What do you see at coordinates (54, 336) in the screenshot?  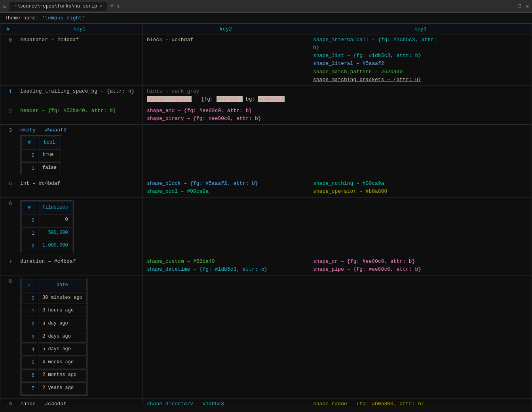 I see `inner-date-table: # date 0 30 minutes ago 1 3 hours` at bounding box center [54, 336].